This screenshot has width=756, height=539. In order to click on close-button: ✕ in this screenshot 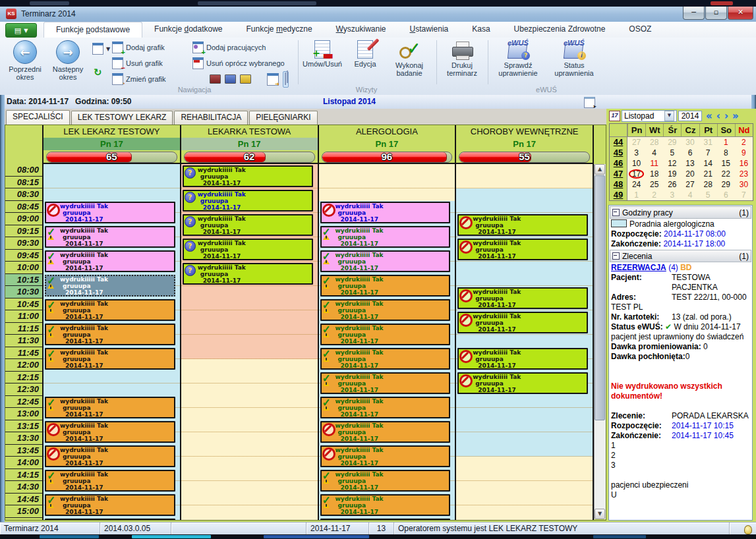, I will do `click(741, 13)`.